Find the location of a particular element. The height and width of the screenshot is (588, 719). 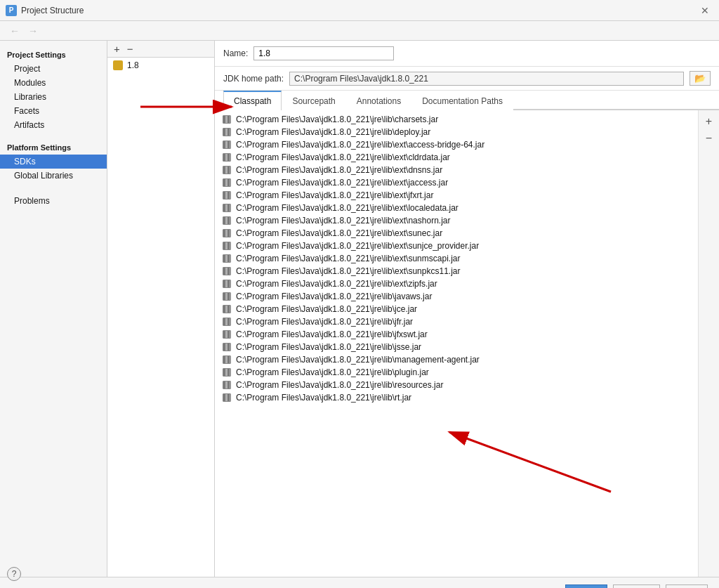

side-actions: + − is located at coordinates (708, 344).